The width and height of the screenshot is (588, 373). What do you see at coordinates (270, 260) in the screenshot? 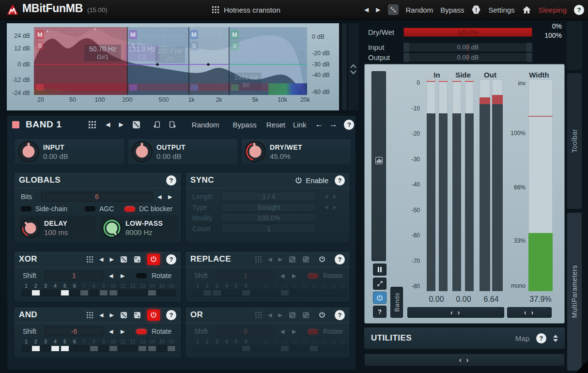
I see `repl-prev-button: ◀` at bounding box center [270, 260].